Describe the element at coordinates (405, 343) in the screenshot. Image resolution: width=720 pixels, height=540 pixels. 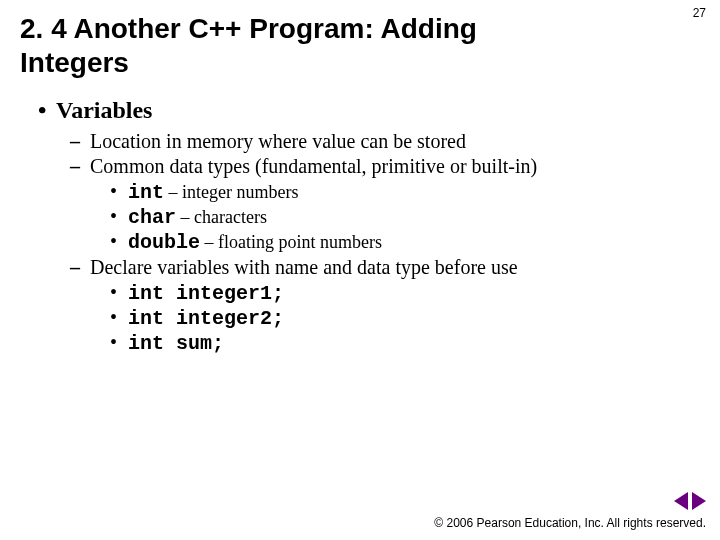
I see `sub-sub-item: •int sum;` at that location.